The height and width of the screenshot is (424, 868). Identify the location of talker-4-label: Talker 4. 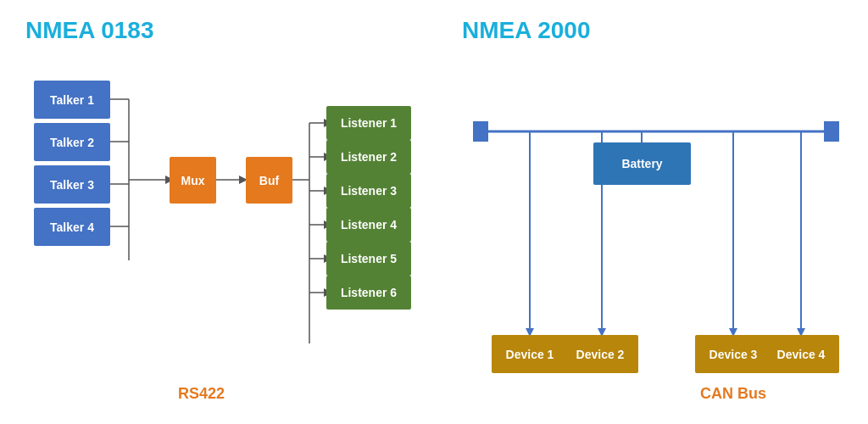
(72, 227).